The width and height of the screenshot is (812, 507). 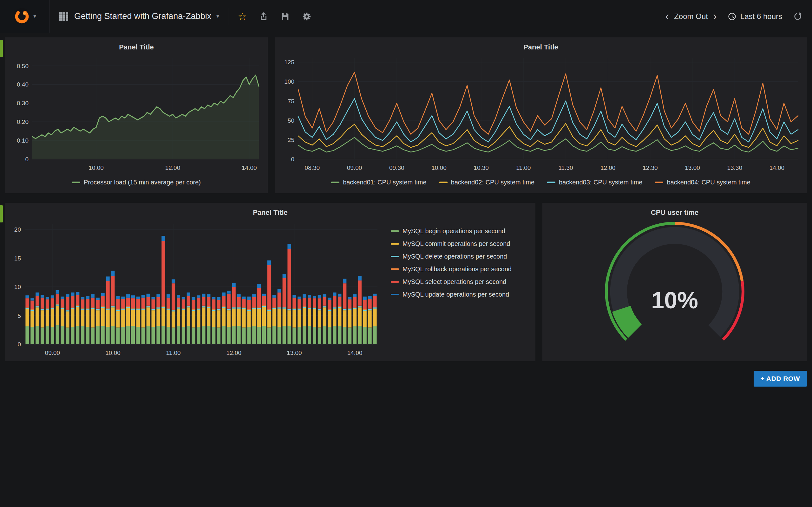 What do you see at coordinates (780, 379) in the screenshot?
I see `add-row-button: + ADD ROW` at bounding box center [780, 379].